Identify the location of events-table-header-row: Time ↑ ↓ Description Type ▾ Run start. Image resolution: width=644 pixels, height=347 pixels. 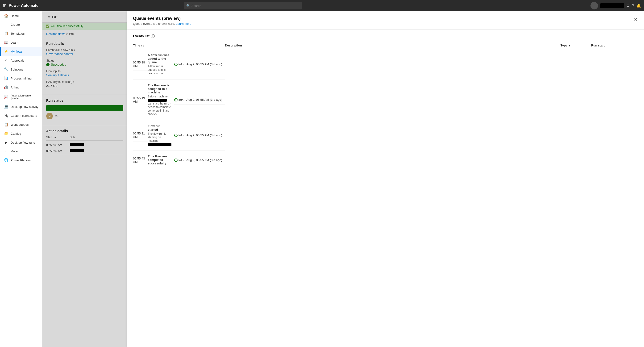
(386, 46).